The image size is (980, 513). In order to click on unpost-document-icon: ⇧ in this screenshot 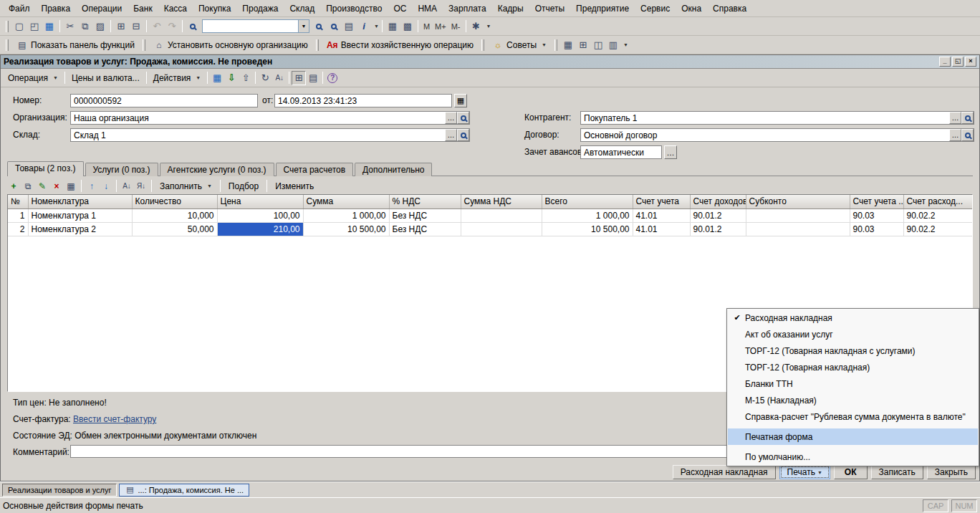, I will do `click(246, 78)`.